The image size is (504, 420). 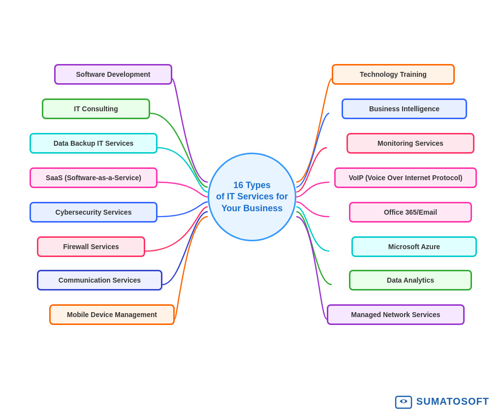 I want to click on sumatosoft-logo-icon, so click(x=404, y=401).